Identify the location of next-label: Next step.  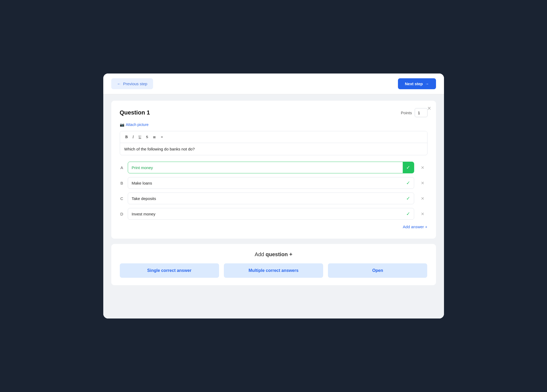
(414, 84).